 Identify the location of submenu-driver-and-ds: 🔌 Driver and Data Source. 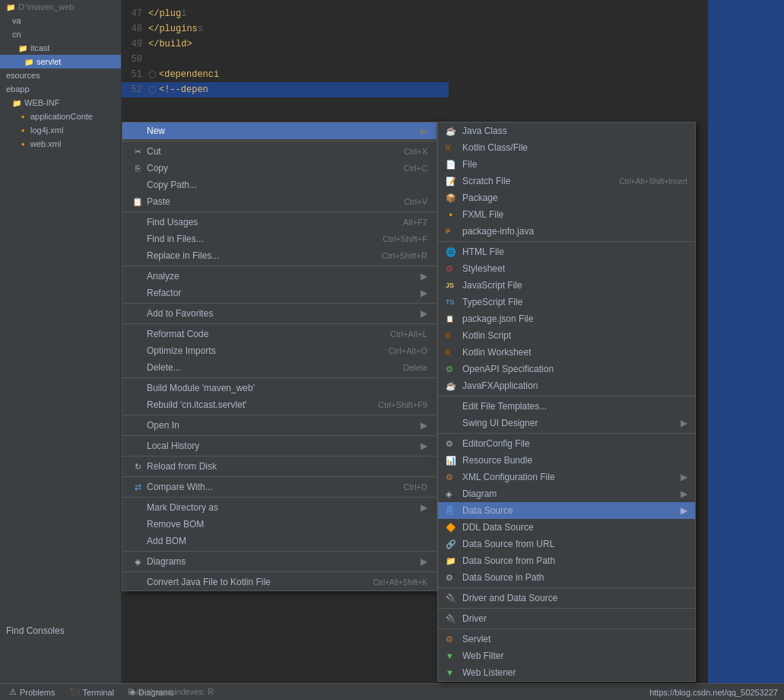
(567, 598).